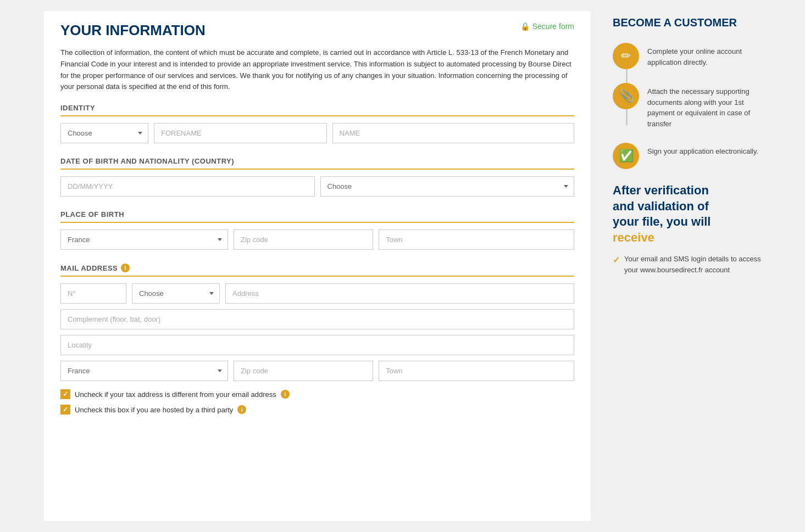 Image resolution: width=805 pixels, height=532 pixels. I want to click on forename-input, so click(241, 133).